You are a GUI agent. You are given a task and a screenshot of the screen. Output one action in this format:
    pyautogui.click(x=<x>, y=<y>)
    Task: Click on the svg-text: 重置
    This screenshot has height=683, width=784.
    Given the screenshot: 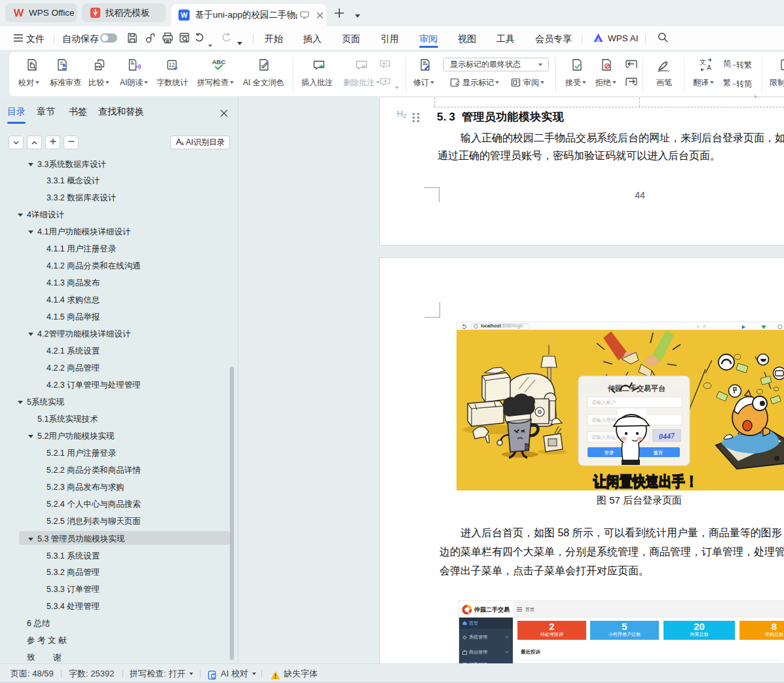 What is the action you would take?
    pyautogui.click(x=659, y=453)
    